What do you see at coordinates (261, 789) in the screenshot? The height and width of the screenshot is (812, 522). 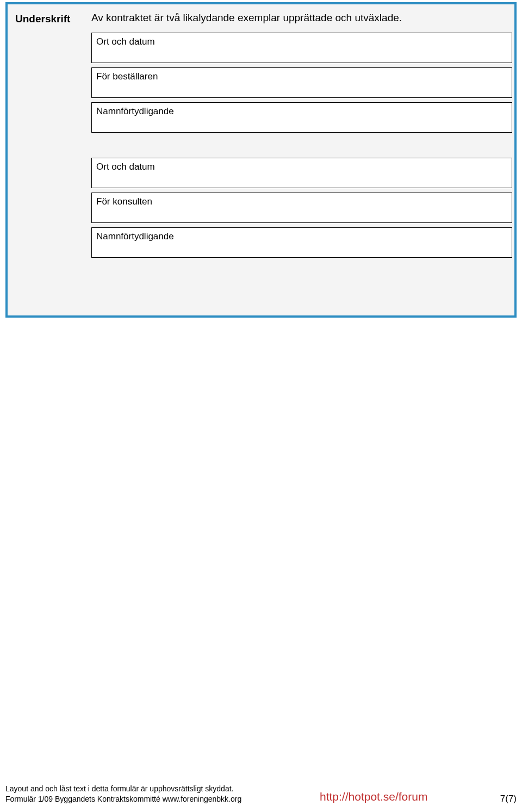 I see `footer-line-1: Layout and och låst text i detta formulä…` at bounding box center [261, 789].